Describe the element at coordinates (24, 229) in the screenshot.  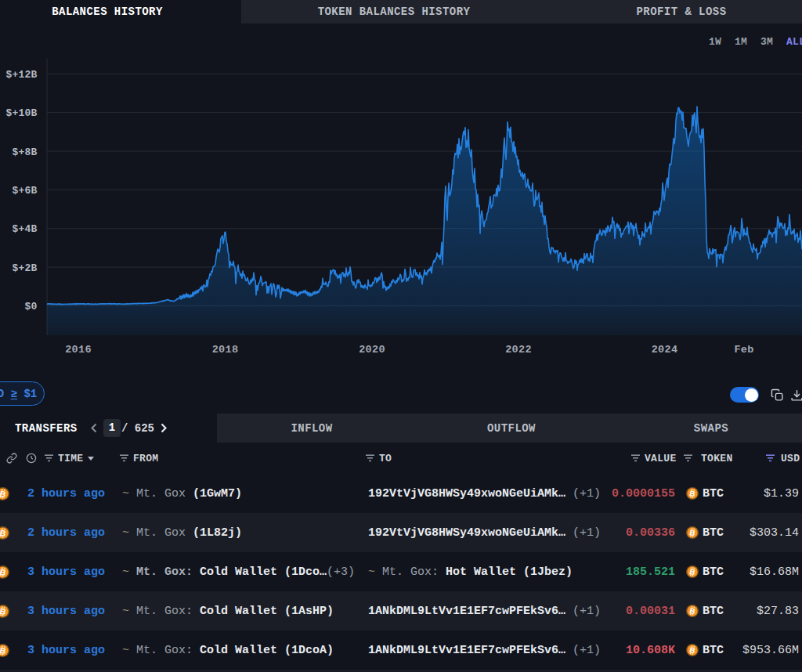
I see `svg-text: $+4B` at that location.